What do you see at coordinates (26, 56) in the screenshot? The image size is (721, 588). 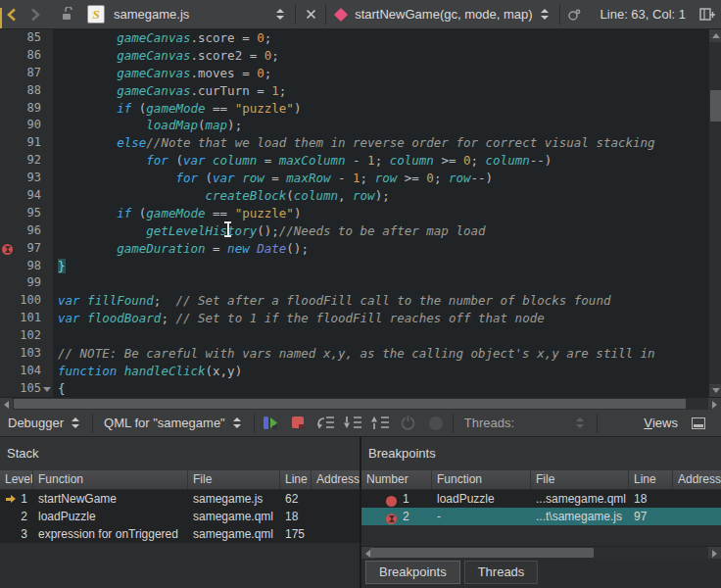 I see `line-number: 86` at bounding box center [26, 56].